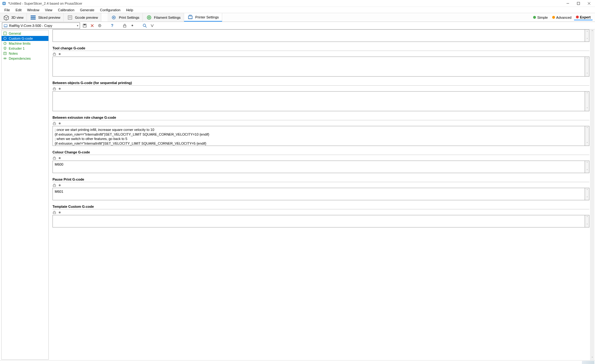 Image resolution: width=595 pixels, height=364 pixels. I want to click on tab-3d-view: 3D view, so click(13, 17).